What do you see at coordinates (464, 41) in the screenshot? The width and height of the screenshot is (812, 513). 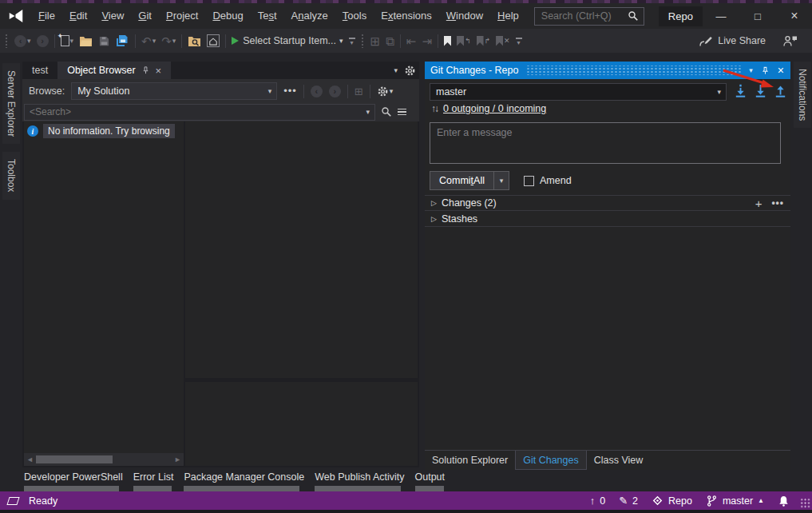 I see `prev-bookmark-button: ↰` at bounding box center [464, 41].